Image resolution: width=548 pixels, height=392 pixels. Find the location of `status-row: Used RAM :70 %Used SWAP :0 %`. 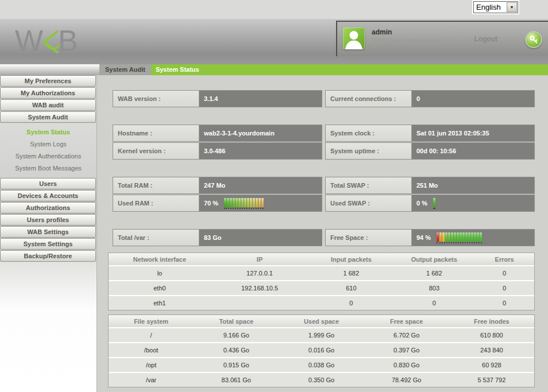

status-row: Used RAM :70 %Used SWAP :0 % is located at coordinates (324, 203).